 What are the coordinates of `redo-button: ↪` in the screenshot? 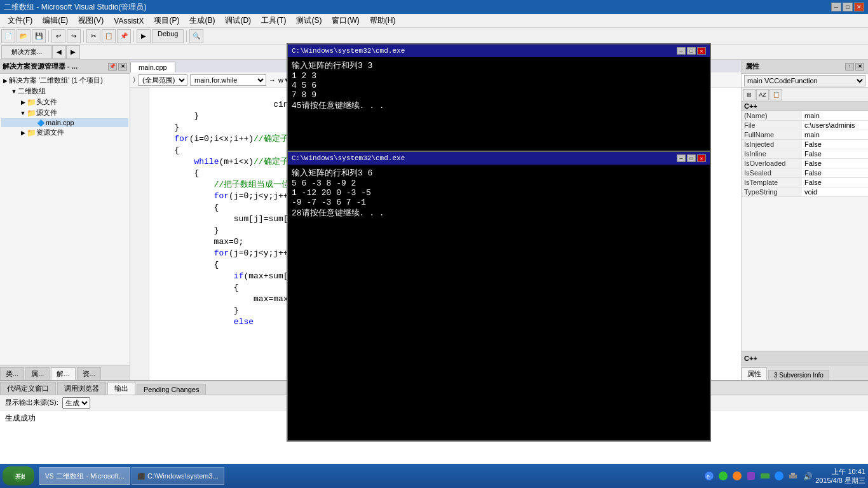 It's located at (74, 36).